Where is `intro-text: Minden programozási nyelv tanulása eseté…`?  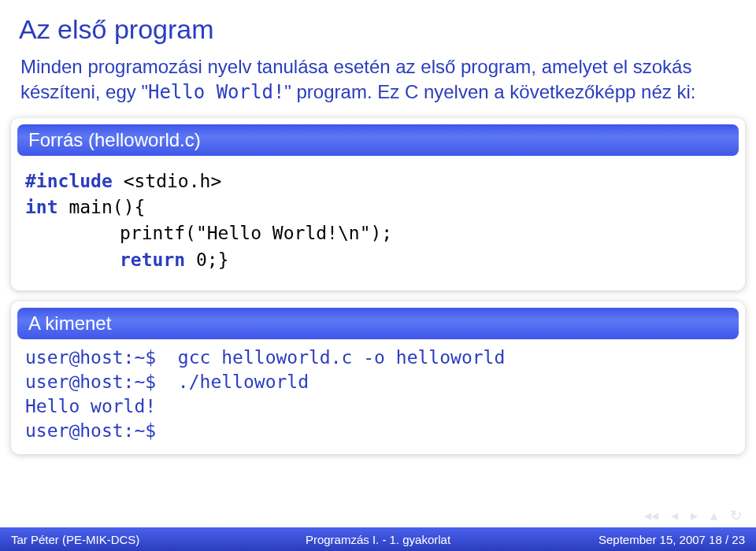 intro-text: Minden programozási nyelv tanulása eseté… is located at coordinates (358, 79).